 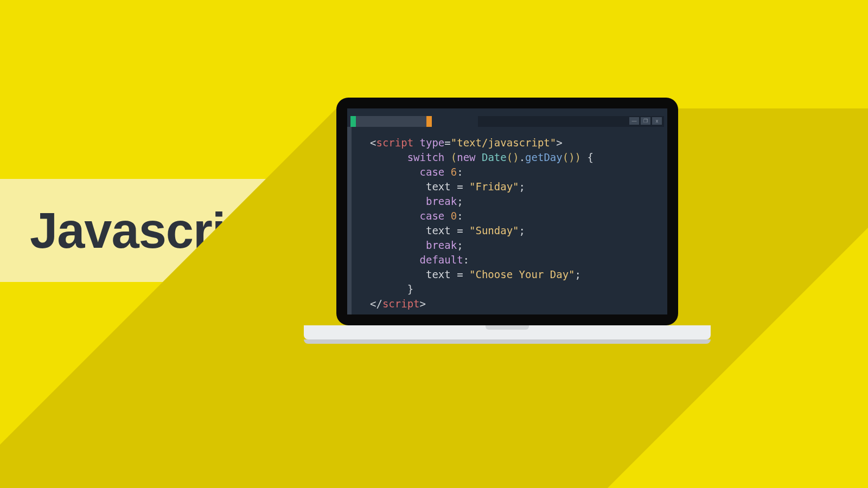 What do you see at coordinates (349, 221) in the screenshot?
I see `editor-gutter` at bounding box center [349, 221].